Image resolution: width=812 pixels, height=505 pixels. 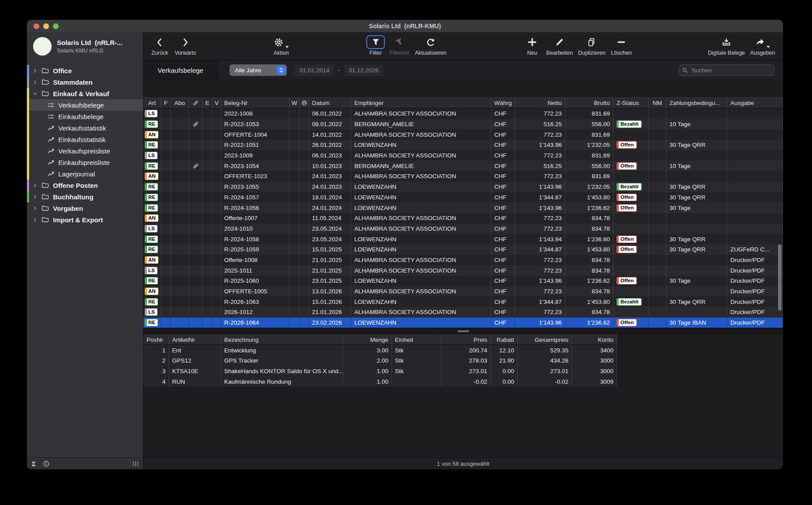 What do you see at coordinates (135, 464) in the screenshot?
I see `sidebar-resize-grip` at bounding box center [135, 464].